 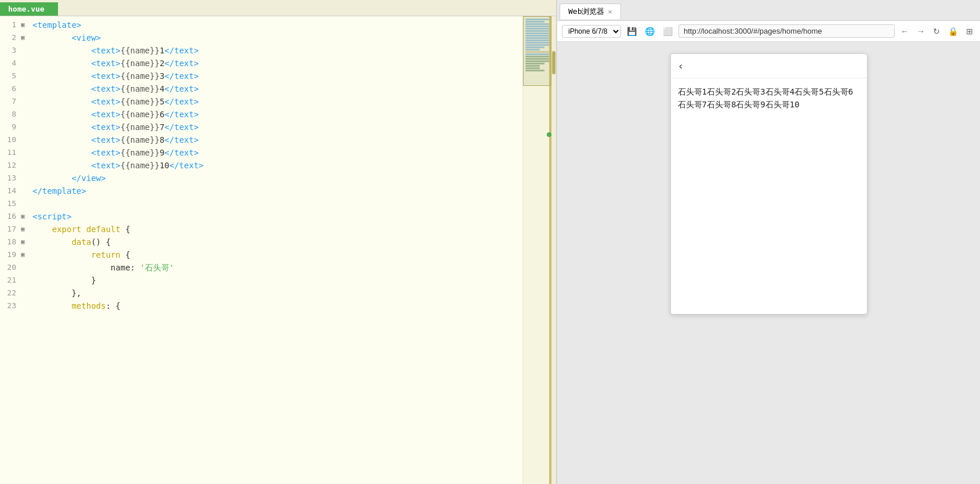 I want to click on code-line-10: 10 <text>{{name}}8</text>, so click(x=261, y=140).